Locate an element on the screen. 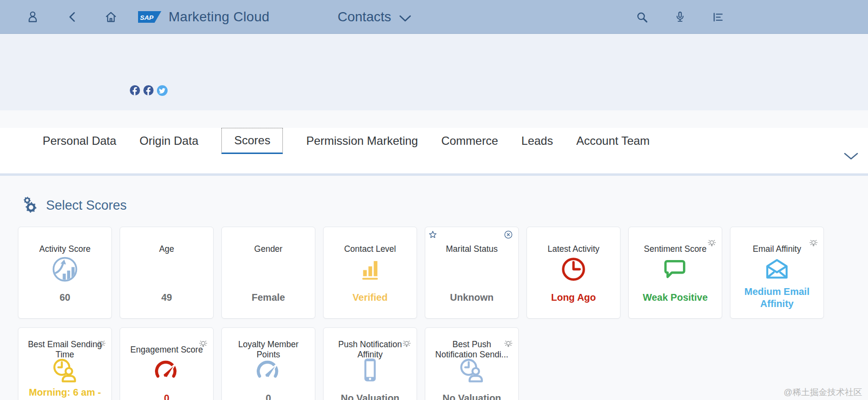 The height and width of the screenshot is (400, 868). score-card: Loyalty Member Points 0 is located at coordinates (268, 364).